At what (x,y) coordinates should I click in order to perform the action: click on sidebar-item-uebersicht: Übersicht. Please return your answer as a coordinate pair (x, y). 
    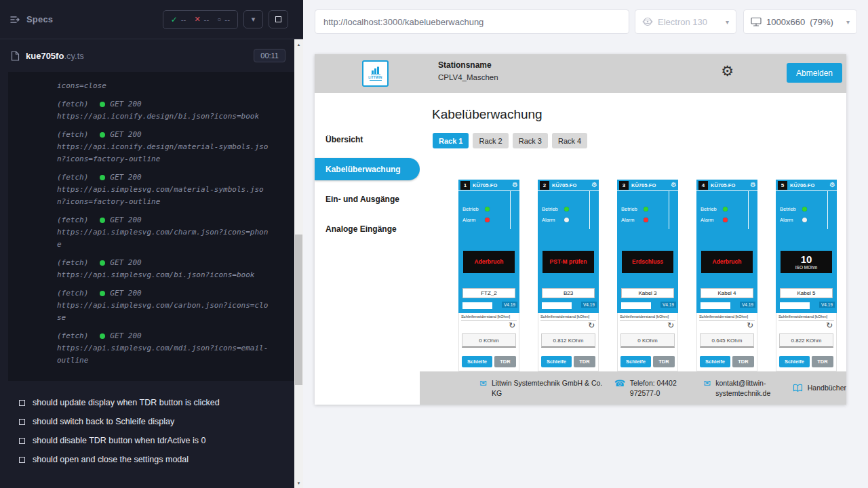
    Looking at the image, I should click on (368, 140).